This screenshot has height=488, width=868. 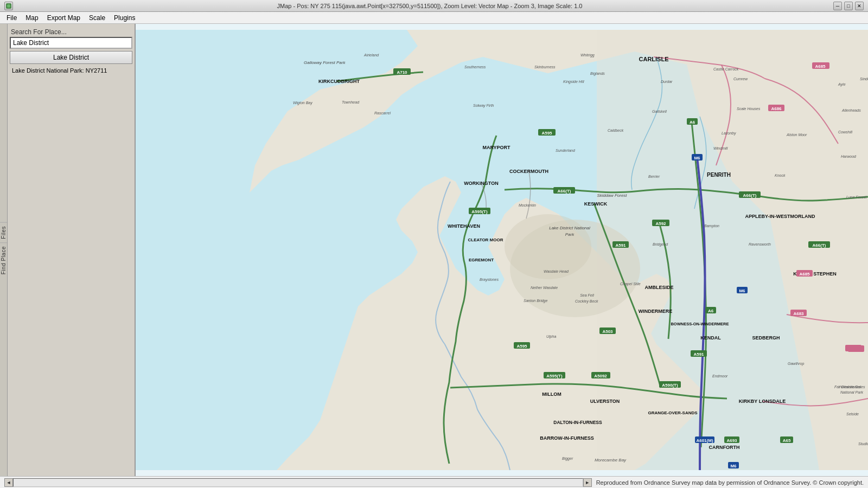 What do you see at coordinates (725, 447) in the screenshot?
I see `svg-text: CARNFORTH` at bounding box center [725, 447].